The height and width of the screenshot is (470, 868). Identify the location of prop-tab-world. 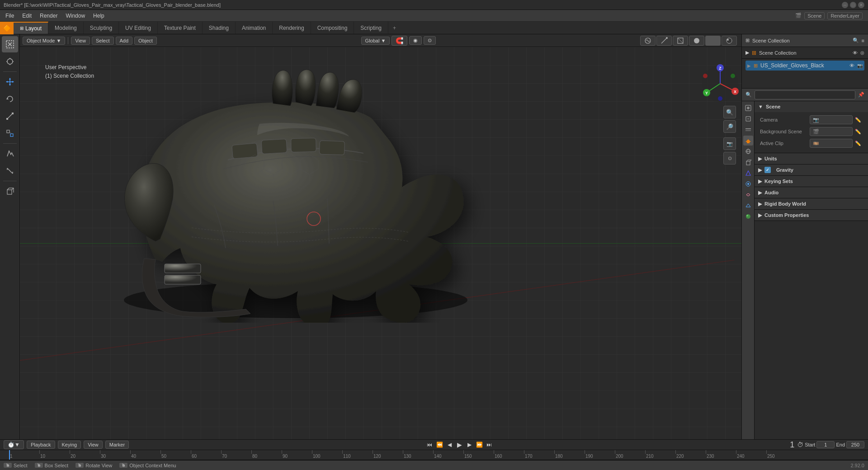
(748, 151).